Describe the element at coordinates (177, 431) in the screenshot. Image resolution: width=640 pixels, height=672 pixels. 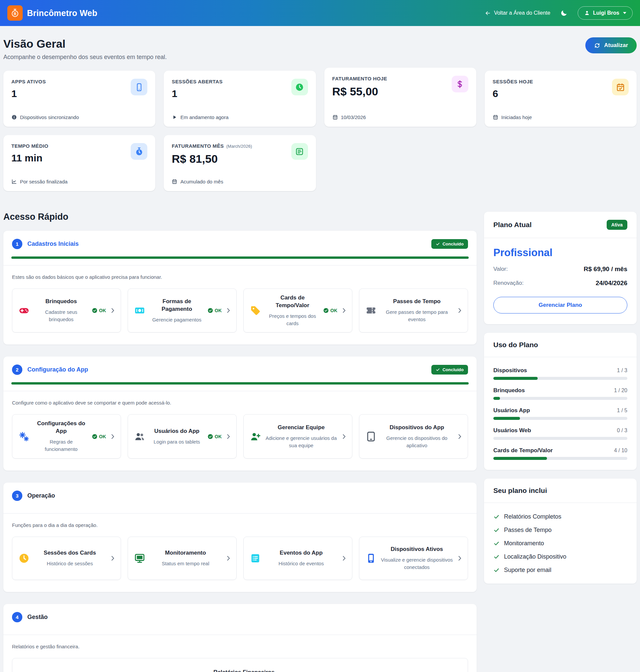
I see `card-title: Usuários do App` at that location.